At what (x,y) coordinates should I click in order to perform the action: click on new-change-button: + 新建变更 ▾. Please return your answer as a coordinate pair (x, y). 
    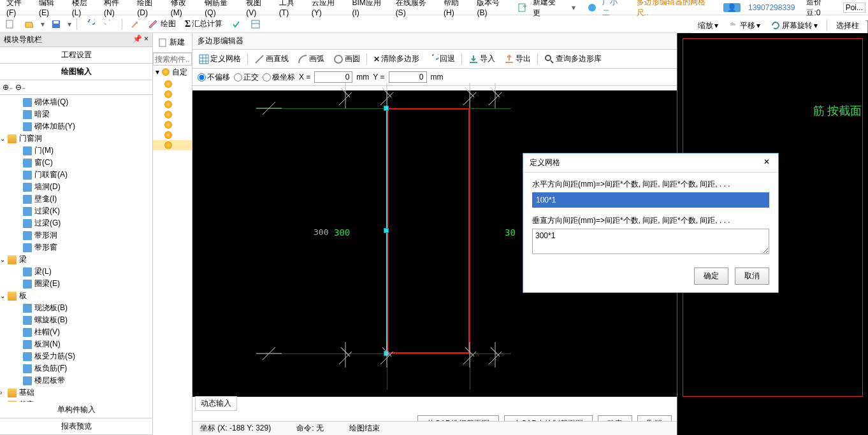
    Looking at the image, I should click on (548, 9).